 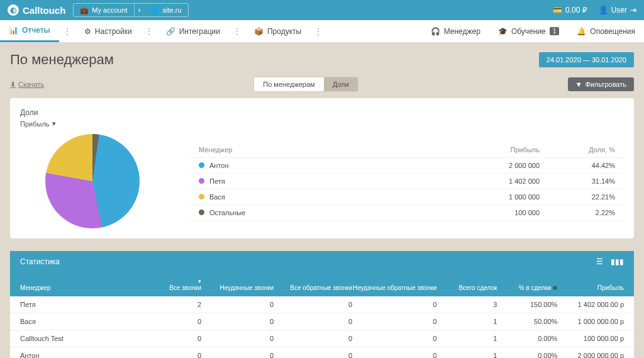 What do you see at coordinates (581, 31) in the screenshot?
I see `bell-icon: 🔔` at bounding box center [581, 31].